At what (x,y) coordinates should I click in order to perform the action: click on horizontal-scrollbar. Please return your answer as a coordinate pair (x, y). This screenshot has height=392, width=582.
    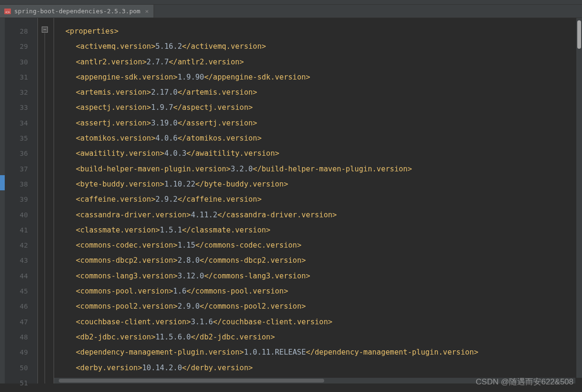
    Looking at the image, I should click on (315, 381).